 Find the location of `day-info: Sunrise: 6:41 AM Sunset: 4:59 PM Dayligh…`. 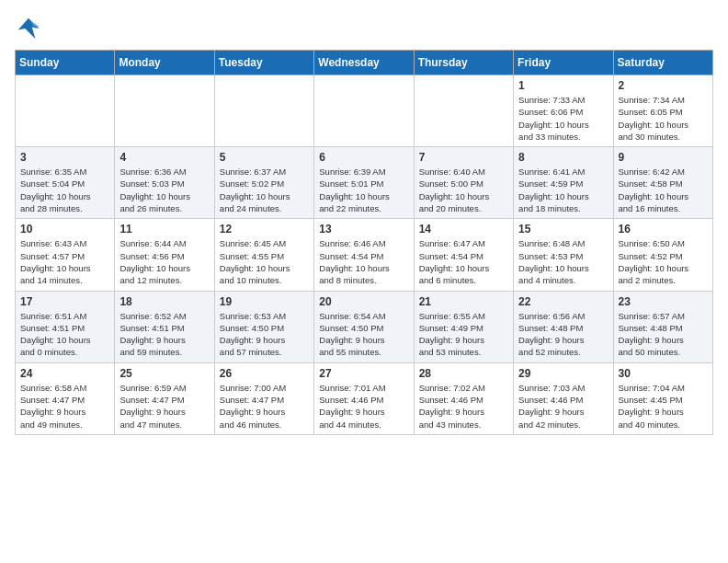

day-info: Sunrise: 6:41 AM Sunset: 4:59 PM Dayligh… is located at coordinates (563, 190).